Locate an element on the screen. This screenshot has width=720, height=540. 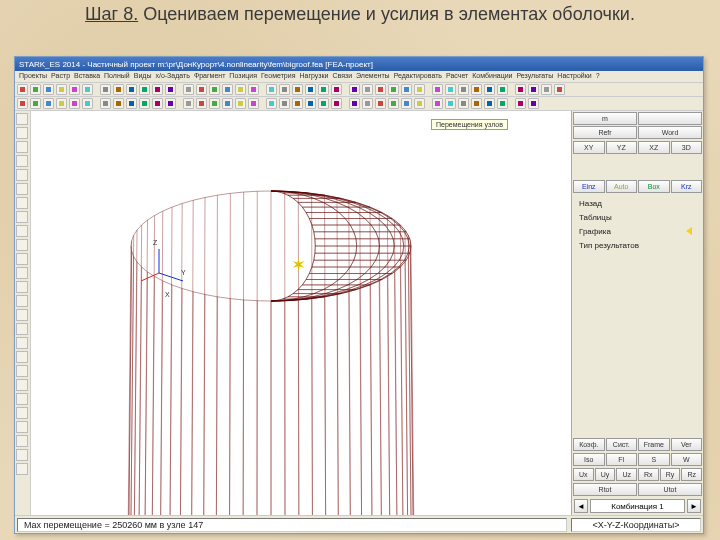
titlebar: STARK_ES 2014 - Частичный проект m:\pr\Д… is located at coordinates (359, 64).